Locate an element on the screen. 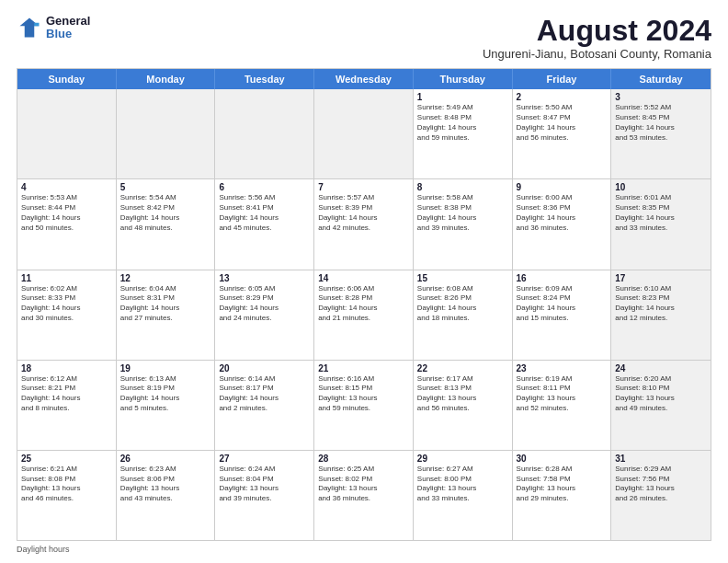 The width and height of the screenshot is (728, 563). day-info: Sunrise: 6:09 AM Sunset: 8:24 PM Dayligh… is located at coordinates (563, 304).